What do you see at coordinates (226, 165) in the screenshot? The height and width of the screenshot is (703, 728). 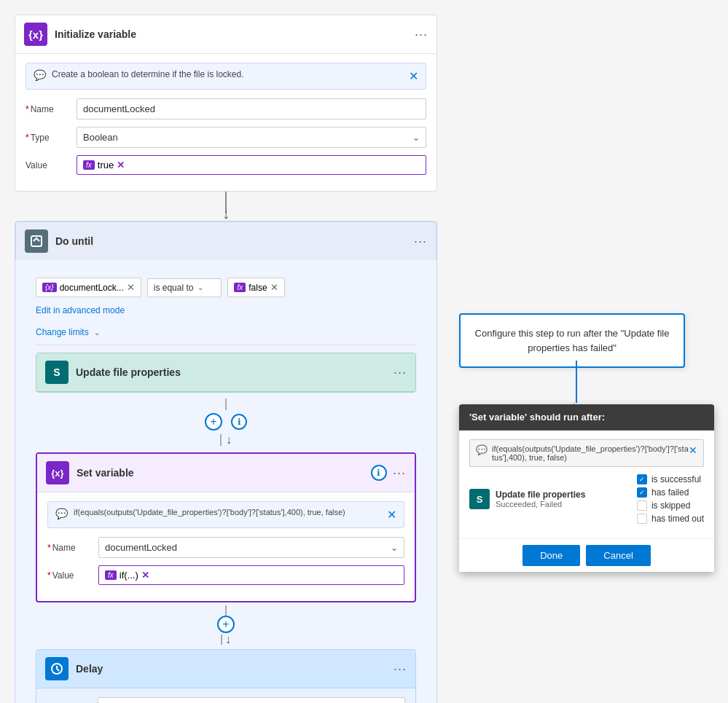 I see `value-row: Value fx true ✕` at bounding box center [226, 165].